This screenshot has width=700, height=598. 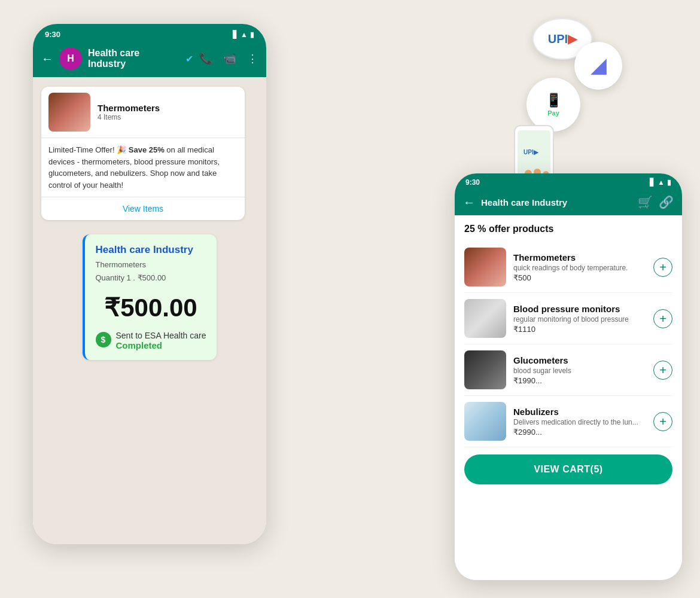 I want to click on completed-label: Completed, so click(x=162, y=346).